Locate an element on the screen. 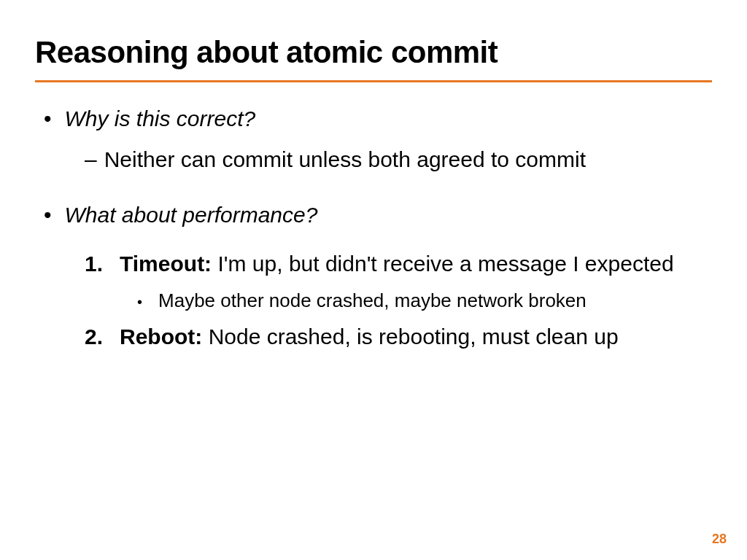 The image size is (747, 560). page-number: 28 is located at coordinates (719, 540).